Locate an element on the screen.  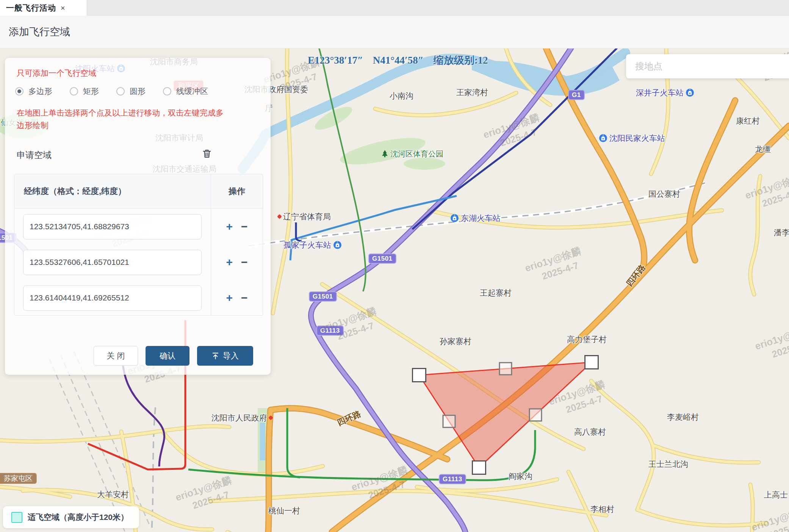
draw-instruction: 在地图上单击选择两个点及以上进行移动，双击左键完成多边形绘制 is located at coordinates (122, 119).